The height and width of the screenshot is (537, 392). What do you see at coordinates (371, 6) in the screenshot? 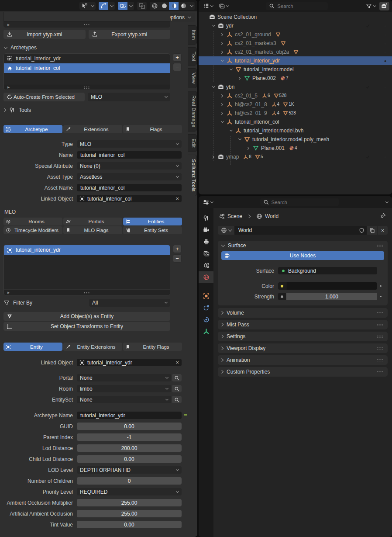
I see `outliner-filter-dropdown` at bounding box center [371, 6].